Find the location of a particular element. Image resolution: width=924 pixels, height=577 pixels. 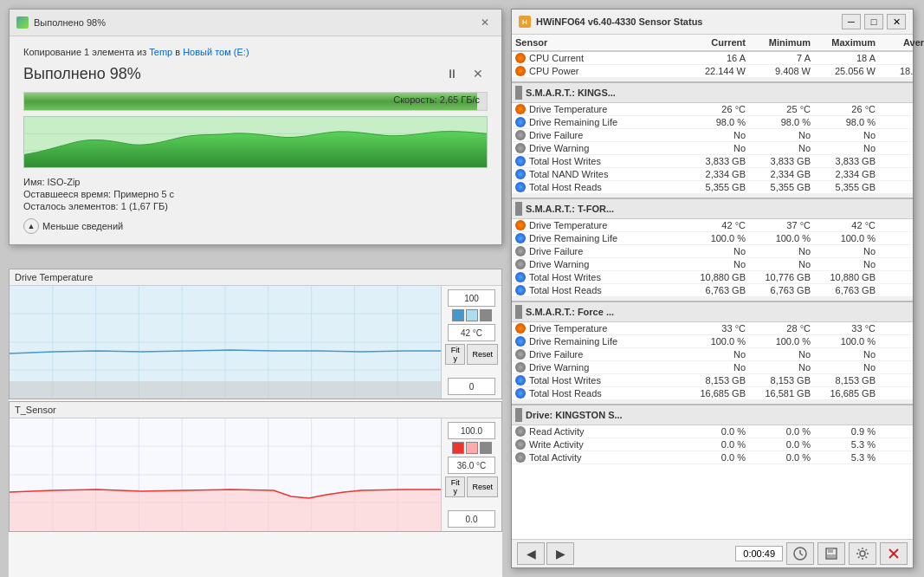

drive-temp-controls: 100 42 °C Fit y Reset 0 is located at coordinates (471, 342).